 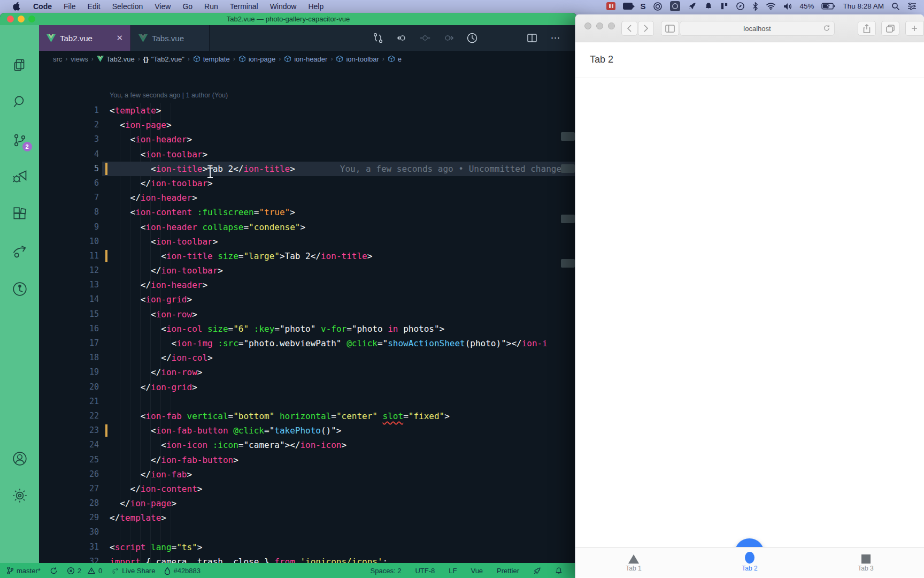 I want to click on tab-tab2-vue: Tab2.vue ✕, so click(x=85, y=38).